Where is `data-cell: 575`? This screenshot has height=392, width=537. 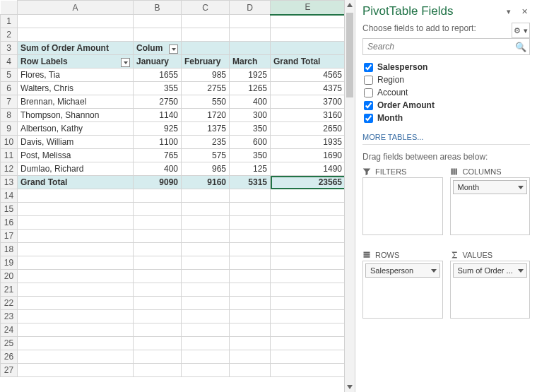 data-cell: 575 is located at coordinates (206, 155).